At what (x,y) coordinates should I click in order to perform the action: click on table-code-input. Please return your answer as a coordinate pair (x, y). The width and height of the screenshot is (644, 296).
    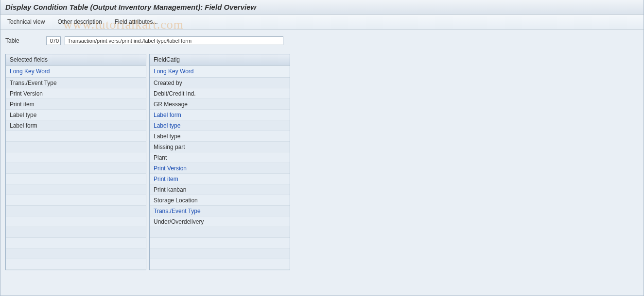
    Looking at the image, I should click on (53, 41).